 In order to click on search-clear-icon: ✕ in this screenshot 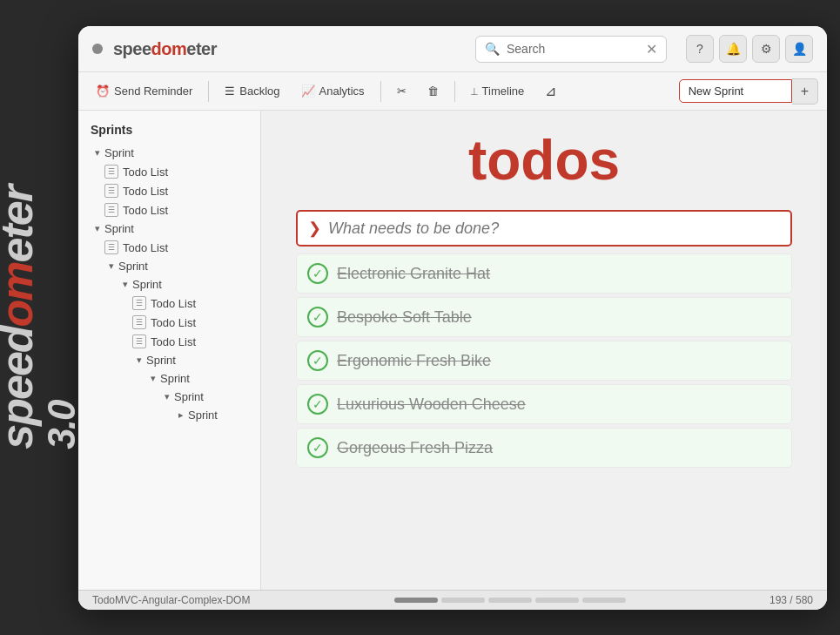, I will do `click(651, 49)`.